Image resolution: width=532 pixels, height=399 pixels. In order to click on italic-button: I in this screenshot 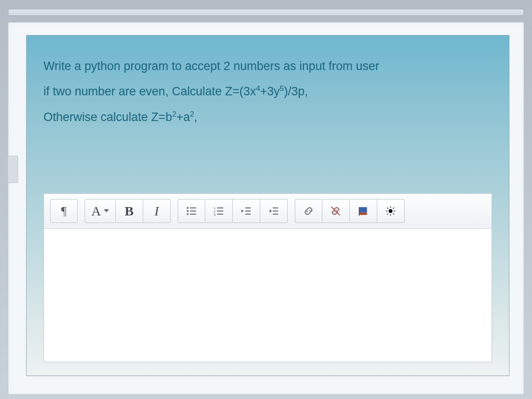, I will do `click(157, 211)`.